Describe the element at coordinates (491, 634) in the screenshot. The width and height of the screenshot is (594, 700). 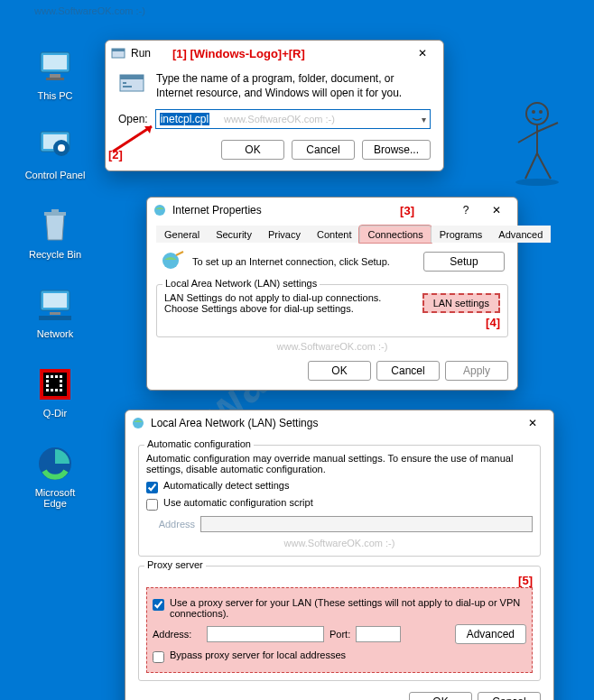
I see `advanced-button: Advanced` at that location.